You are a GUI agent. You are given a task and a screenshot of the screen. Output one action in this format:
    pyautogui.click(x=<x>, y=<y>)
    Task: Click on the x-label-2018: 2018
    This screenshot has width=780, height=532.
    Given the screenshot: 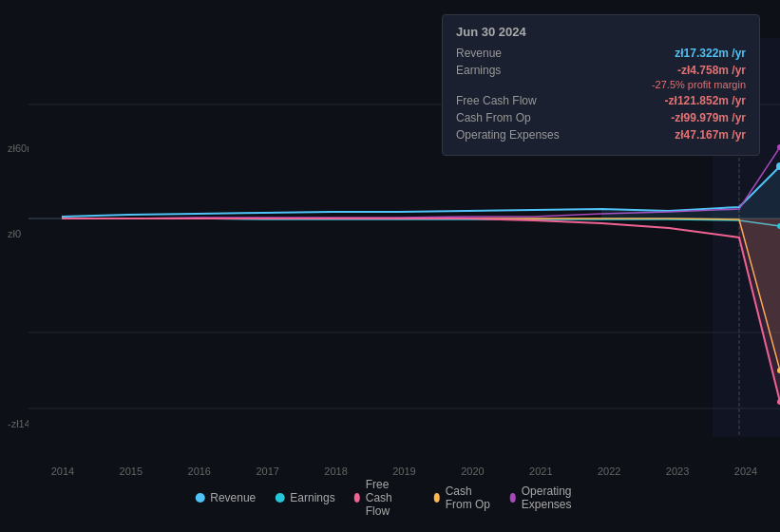 What is the action you would take?
    pyautogui.click(x=335, y=471)
    